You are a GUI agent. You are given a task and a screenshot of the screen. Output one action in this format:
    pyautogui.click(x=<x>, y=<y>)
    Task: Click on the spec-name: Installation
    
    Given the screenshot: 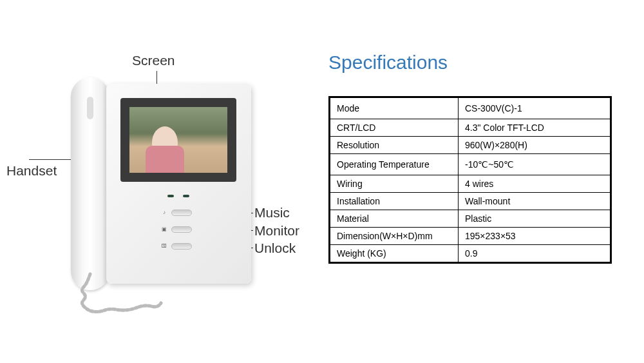 What is the action you would take?
    pyautogui.click(x=394, y=201)
    